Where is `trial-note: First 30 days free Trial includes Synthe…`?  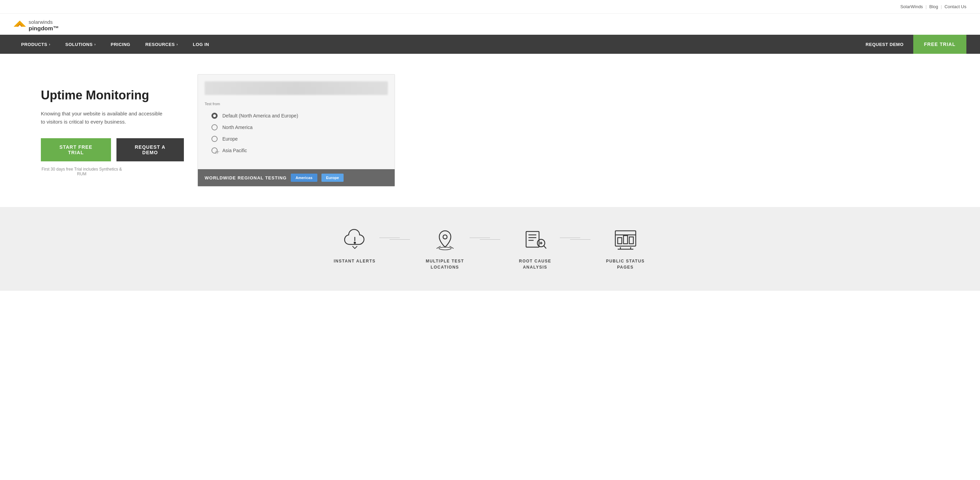
trial-note: First 30 days free Trial includes Synthe… is located at coordinates (81, 172).